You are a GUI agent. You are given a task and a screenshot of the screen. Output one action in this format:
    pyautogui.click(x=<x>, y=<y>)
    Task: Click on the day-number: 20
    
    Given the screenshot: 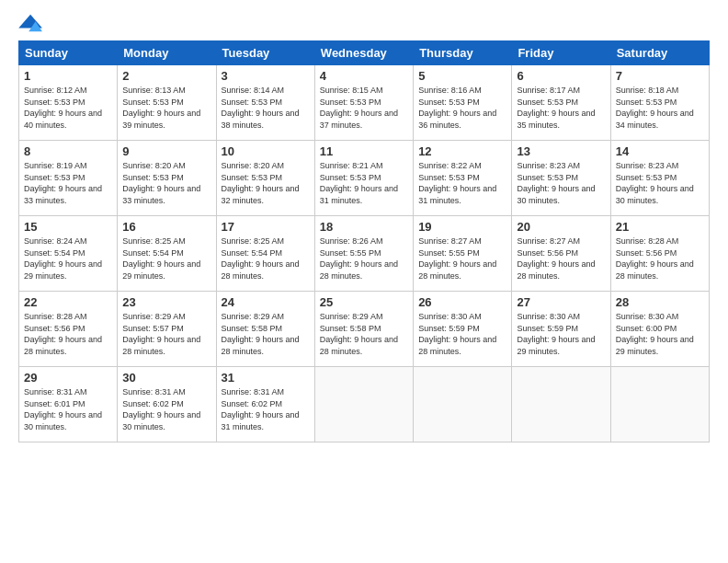 What is the action you would take?
    pyautogui.click(x=561, y=226)
    